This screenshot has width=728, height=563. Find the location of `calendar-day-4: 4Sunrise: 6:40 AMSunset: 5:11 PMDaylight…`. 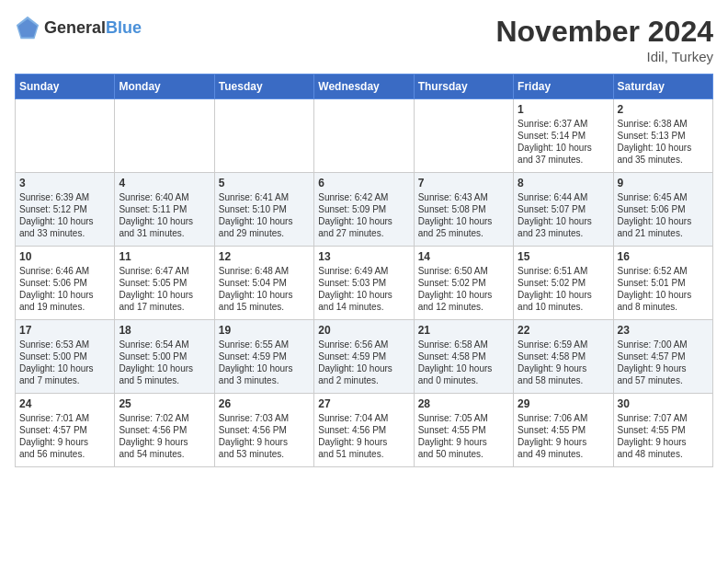

calendar-day-4: 4Sunrise: 6:40 AMSunset: 5:11 PMDaylight… is located at coordinates (165, 210).